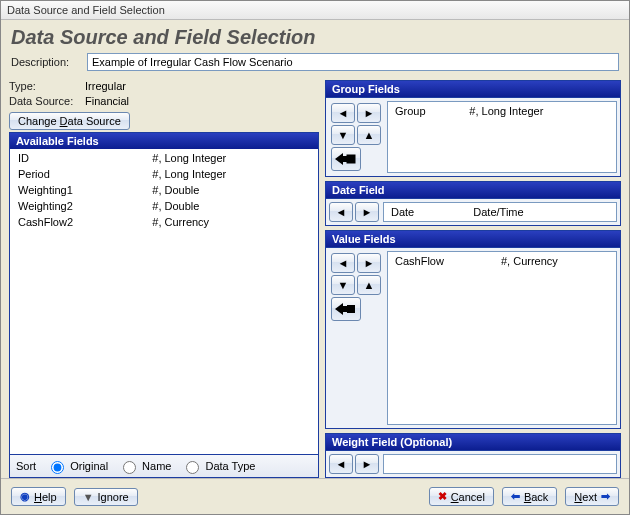 This screenshot has width=630, height=515. I want to click on filter-icon: ▼, so click(88, 497).